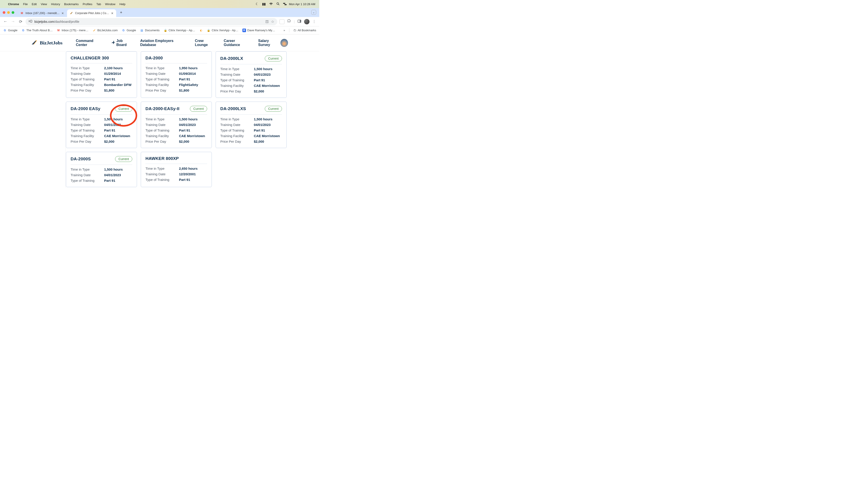 The image size is (858, 504). What do you see at coordinates (121, 13) in the screenshot?
I see `new-tab-button: +` at bounding box center [121, 13].